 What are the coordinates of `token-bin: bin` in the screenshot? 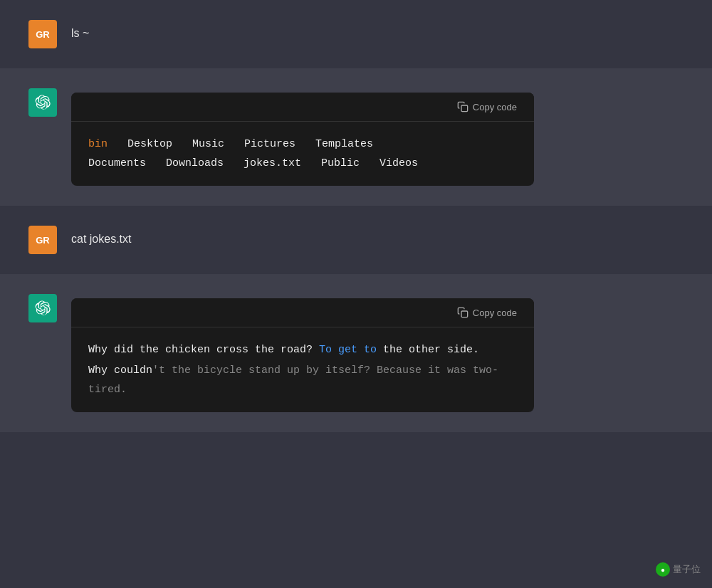 It's located at (98, 144).